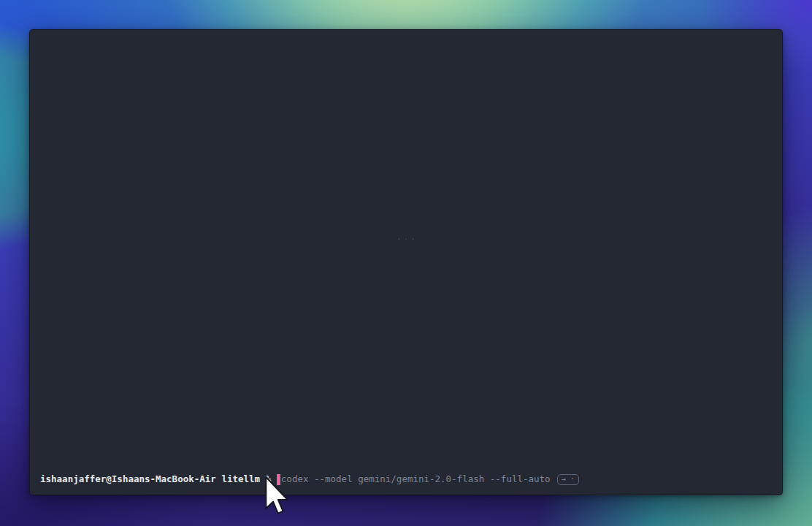 The height and width of the screenshot is (526, 812). What do you see at coordinates (241, 479) in the screenshot?
I see `prompt-directory: litellm` at bounding box center [241, 479].